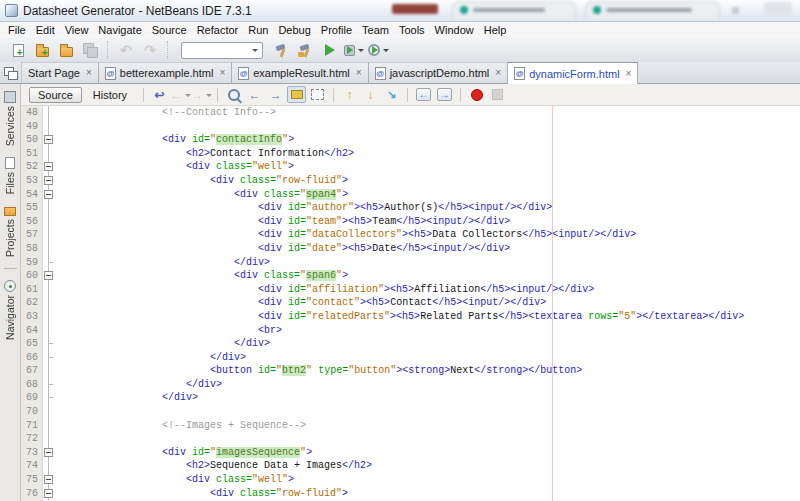  What do you see at coordinates (330, 50) in the screenshot?
I see `run-project-button` at bounding box center [330, 50].